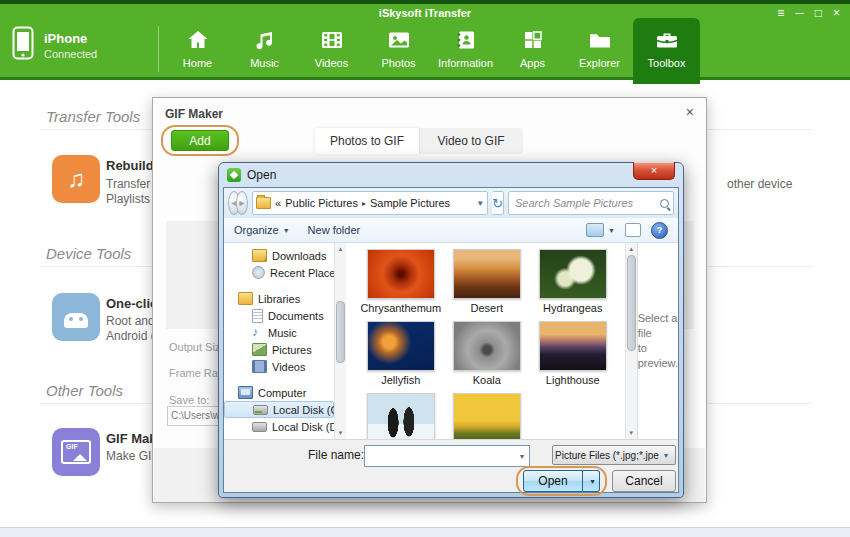 This screenshot has height=537, width=850. I want to click on maximize-icon: □, so click(818, 13).